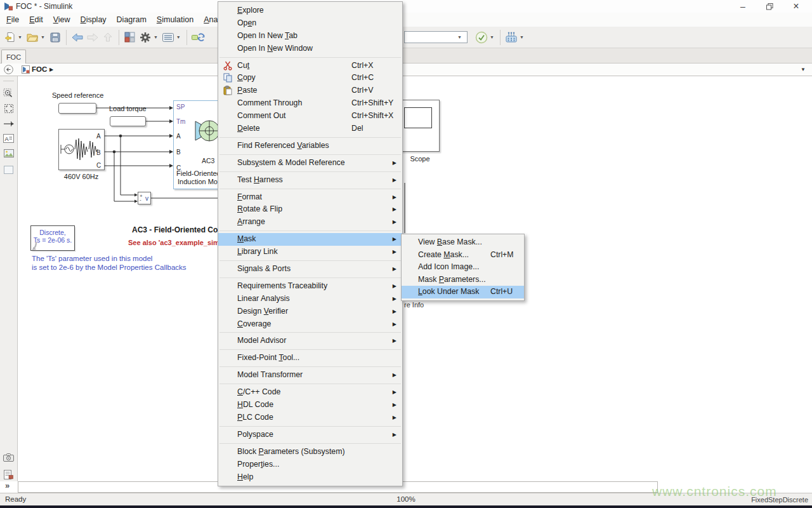 The height and width of the screenshot is (508, 812). What do you see at coordinates (310, 36) in the screenshot?
I see `menu-item-open-in-new-tab: Open In New Tab` at bounding box center [310, 36].